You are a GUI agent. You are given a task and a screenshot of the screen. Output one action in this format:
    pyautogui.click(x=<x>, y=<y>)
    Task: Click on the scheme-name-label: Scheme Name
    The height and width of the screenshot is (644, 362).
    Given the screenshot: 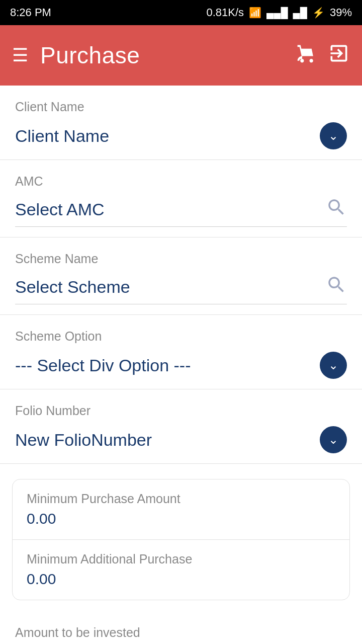 What is the action you would take?
    pyautogui.click(x=181, y=259)
    